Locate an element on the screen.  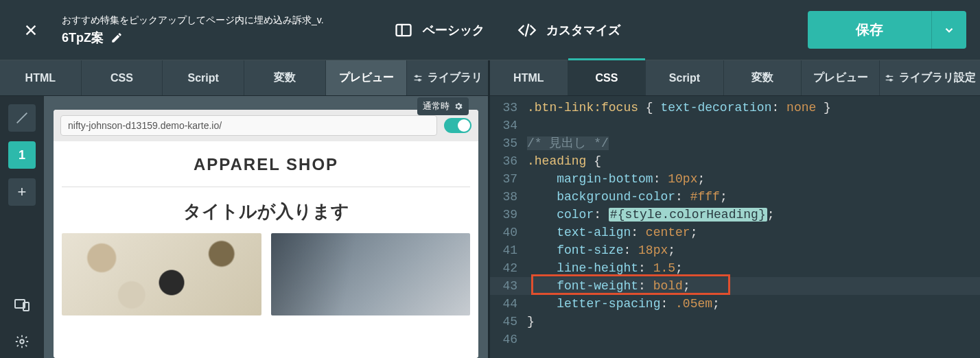
line-number: 34 is located at coordinates (509, 126).